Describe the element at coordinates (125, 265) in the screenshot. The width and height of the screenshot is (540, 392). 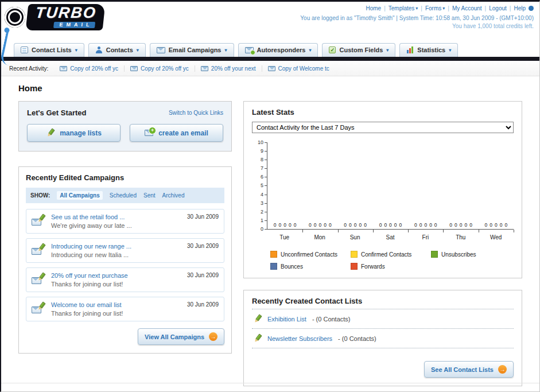
I see `campaign-list: See us at the retail food ...We're givin…` at that location.